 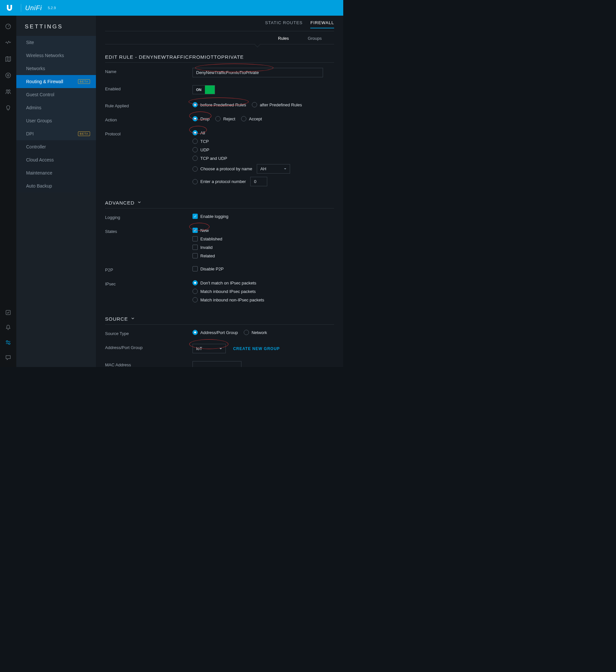 What do you see at coordinates (56, 186) in the screenshot?
I see `sidebar-item-auto-backup: Auto Backup` at bounding box center [56, 186].